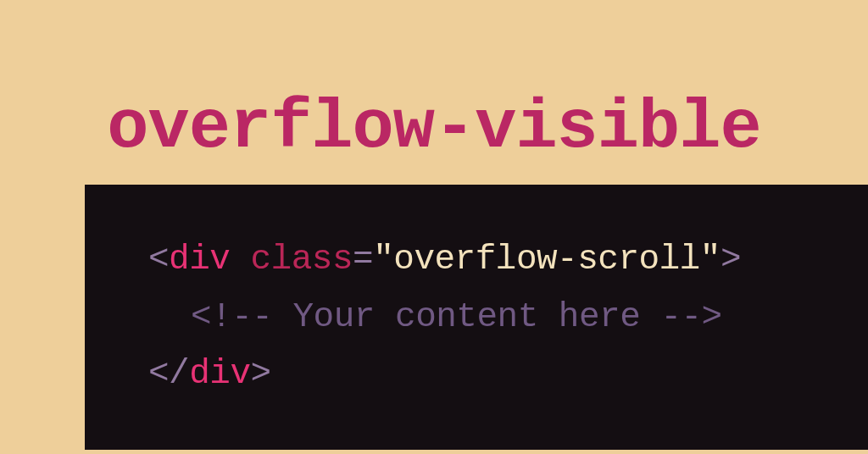 The width and height of the screenshot is (868, 454). Describe the element at coordinates (302, 259) in the screenshot. I see `attr-name: class` at that location.